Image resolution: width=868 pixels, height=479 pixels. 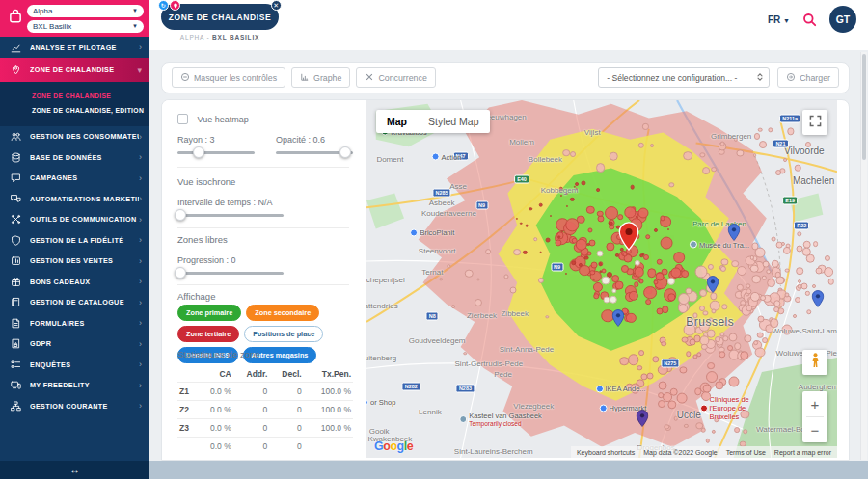 What do you see at coordinates (314, 152) in the screenshot?
I see `opacity-slider` at bounding box center [314, 152].